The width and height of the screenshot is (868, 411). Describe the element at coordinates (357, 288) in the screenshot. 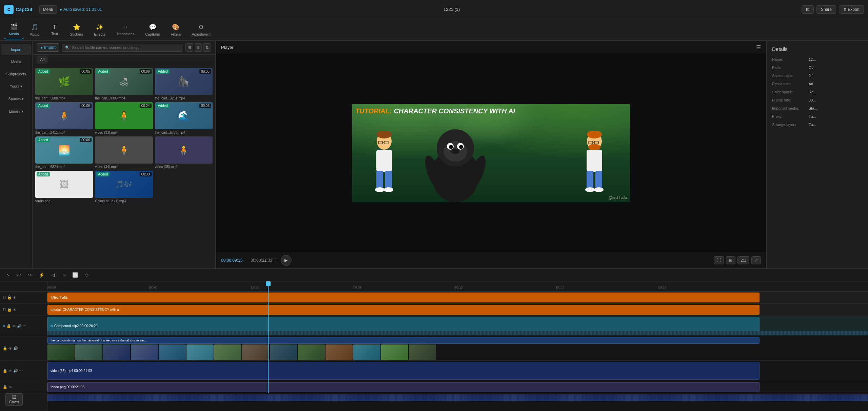

I see `ruler-mark-3: |00:09` at that location.